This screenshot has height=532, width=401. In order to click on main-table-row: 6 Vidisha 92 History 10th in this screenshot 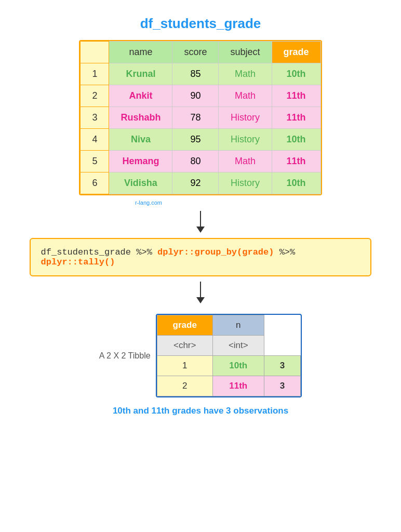, I will do `click(200, 183)`.